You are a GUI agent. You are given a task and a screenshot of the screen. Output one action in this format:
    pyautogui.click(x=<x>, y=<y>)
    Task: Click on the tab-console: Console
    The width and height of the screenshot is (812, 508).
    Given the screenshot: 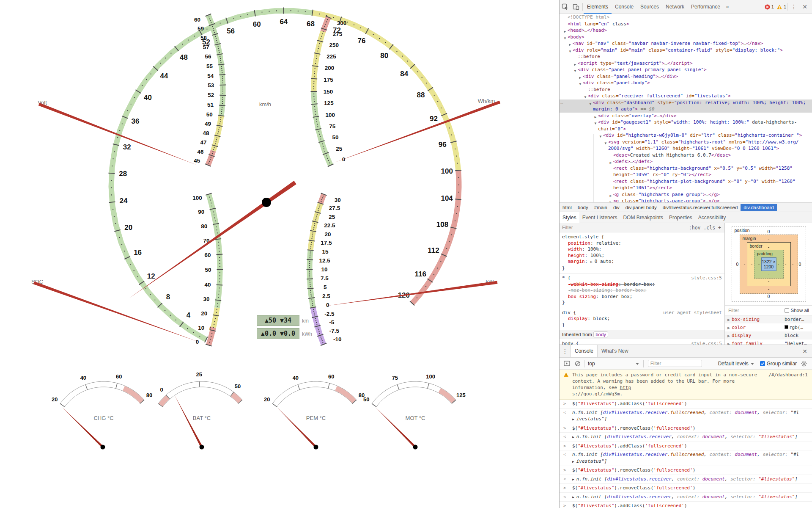 What is the action you would take?
    pyautogui.click(x=624, y=7)
    